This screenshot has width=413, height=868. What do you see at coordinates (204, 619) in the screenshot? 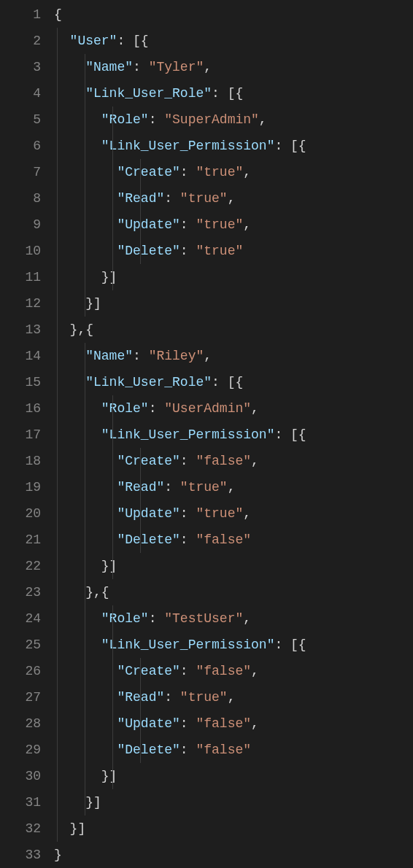
I see `json-string: "TestUser"` at bounding box center [204, 619].